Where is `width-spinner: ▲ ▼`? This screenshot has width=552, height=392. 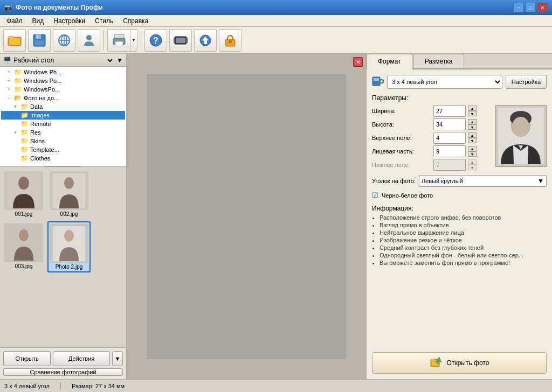 width-spinner: ▲ ▼ is located at coordinates (472, 111).